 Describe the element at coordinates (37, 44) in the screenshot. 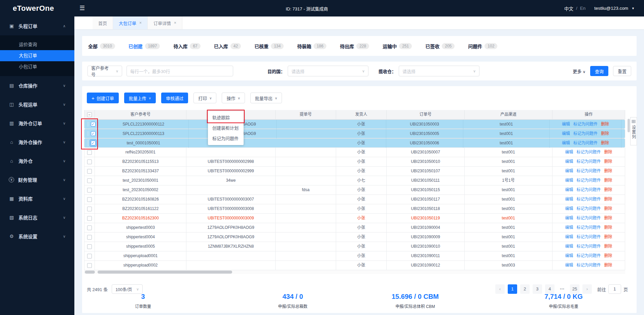

I see `sidebar-item-freight-inquiry: 运价查询` at that location.